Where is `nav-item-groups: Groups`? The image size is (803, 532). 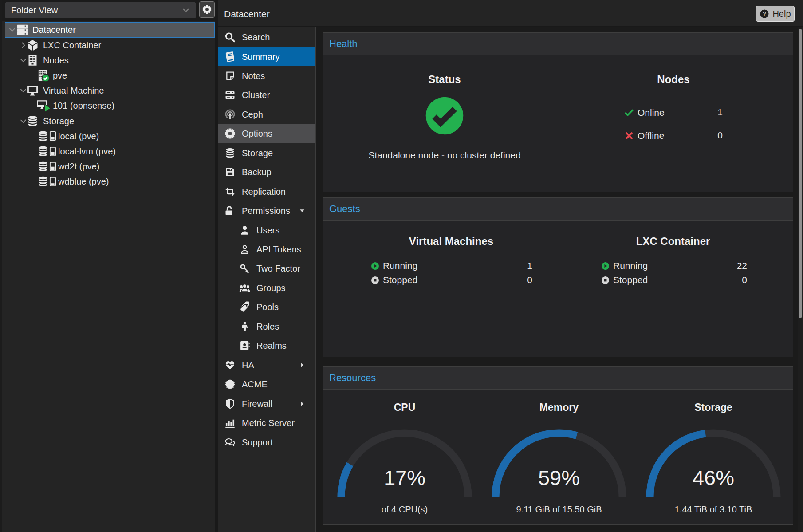 nav-item-groups: Groups is located at coordinates (267, 288).